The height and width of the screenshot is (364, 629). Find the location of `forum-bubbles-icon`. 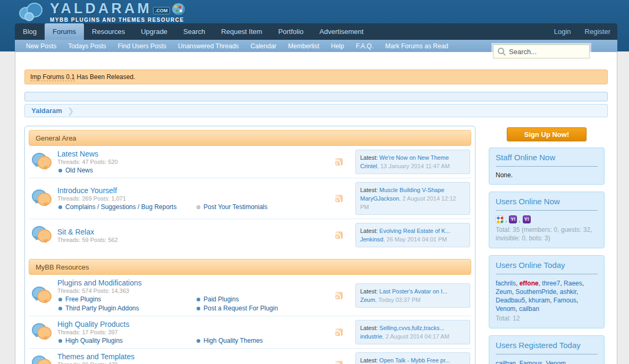

forum-bubbles-icon is located at coordinates (42, 198).